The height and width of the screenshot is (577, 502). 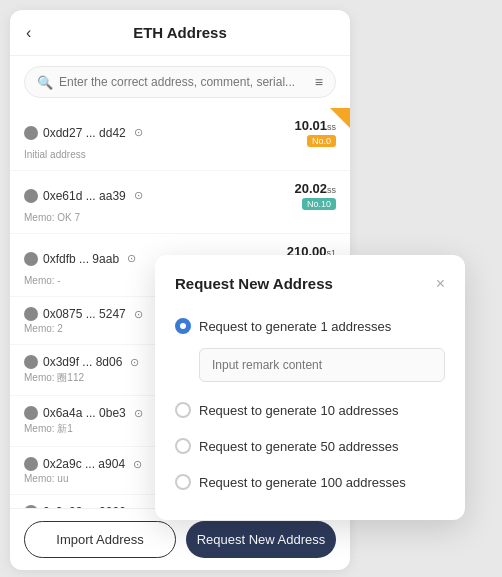 What do you see at coordinates (45, 82) in the screenshot?
I see `search-icon: 🔍` at bounding box center [45, 82].